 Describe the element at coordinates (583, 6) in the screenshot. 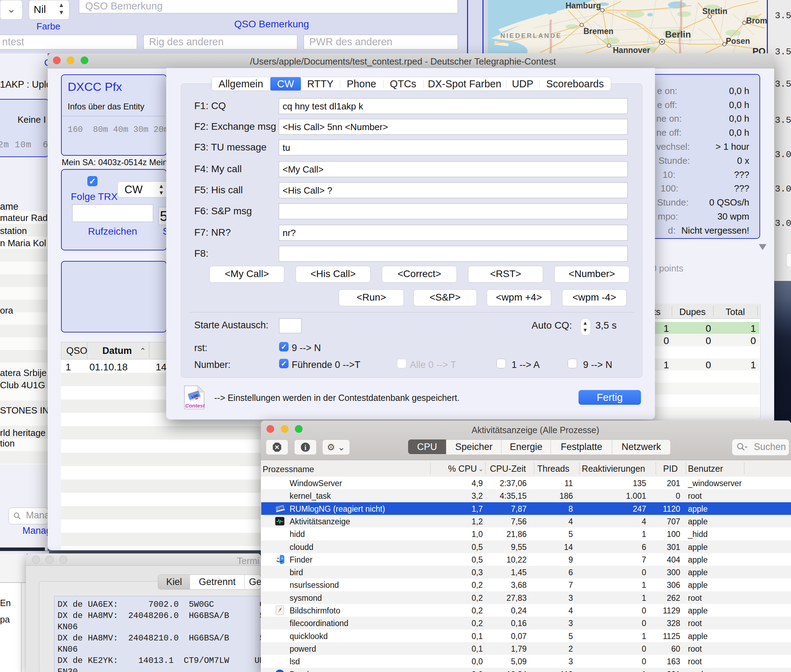

I see `svg-text: Hamburg` at that location.